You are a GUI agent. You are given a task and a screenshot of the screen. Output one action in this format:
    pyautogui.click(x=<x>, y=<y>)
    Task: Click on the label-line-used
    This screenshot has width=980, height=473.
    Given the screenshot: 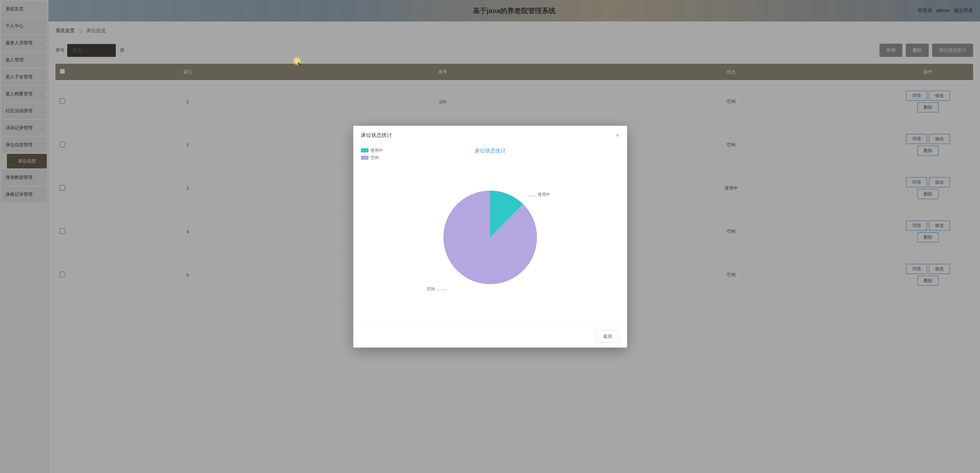 What is the action you would take?
    pyautogui.click(x=532, y=196)
    